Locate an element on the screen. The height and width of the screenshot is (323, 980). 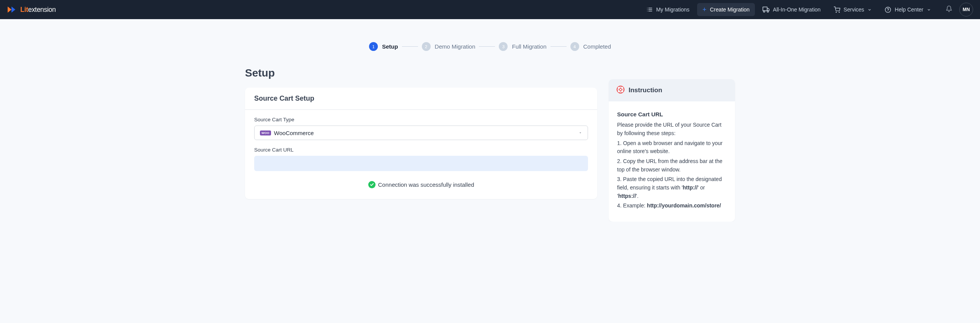
progress-steps: 1 Setup 2 Demo Migration 3 Full Migratio… is located at coordinates (490, 41).